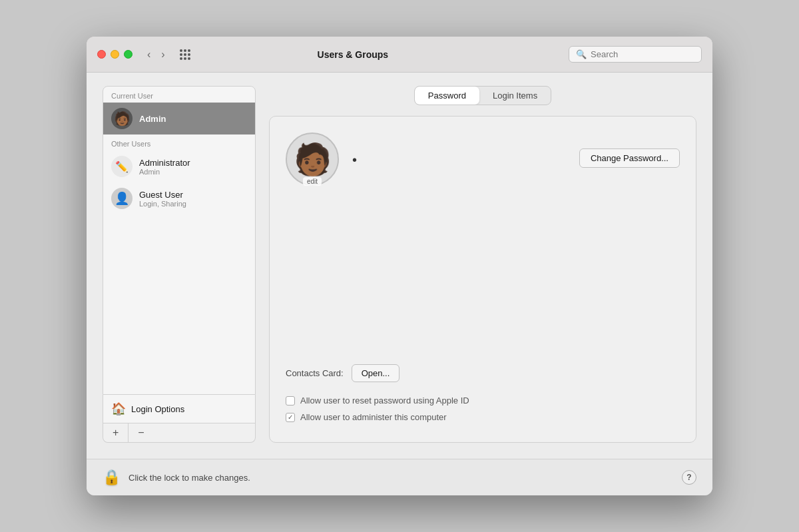  What do you see at coordinates (162, 194) in the screenshot?
I see `guest-username: Guest User` at bounding box center [162, 194].